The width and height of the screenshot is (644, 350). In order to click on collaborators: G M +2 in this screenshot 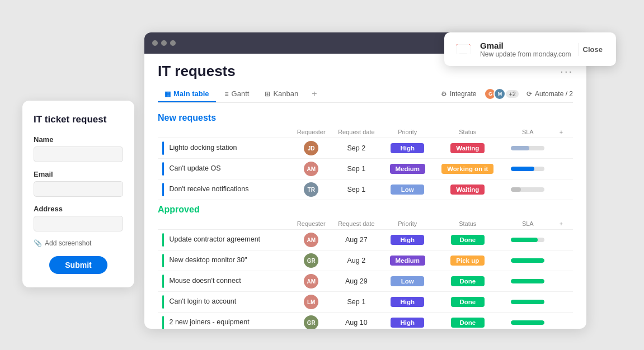, I will do `click(501, 94)`.